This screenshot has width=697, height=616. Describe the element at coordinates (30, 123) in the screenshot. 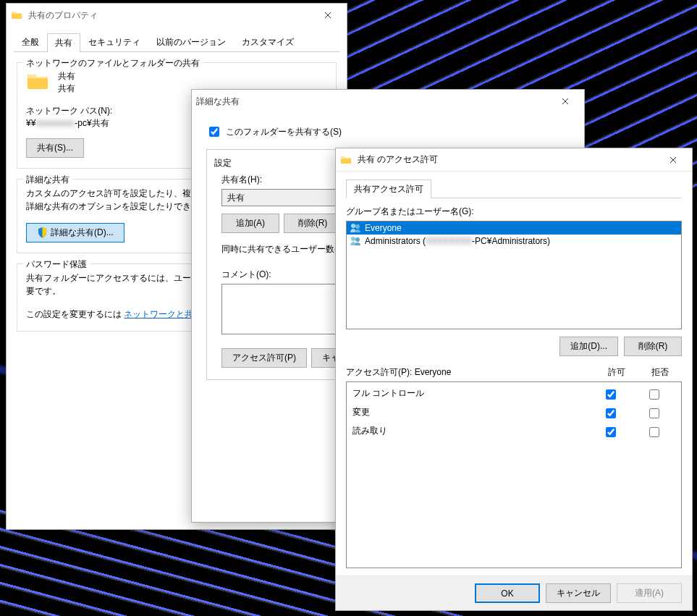

I see `path-prefix: ¥¥` at that location.